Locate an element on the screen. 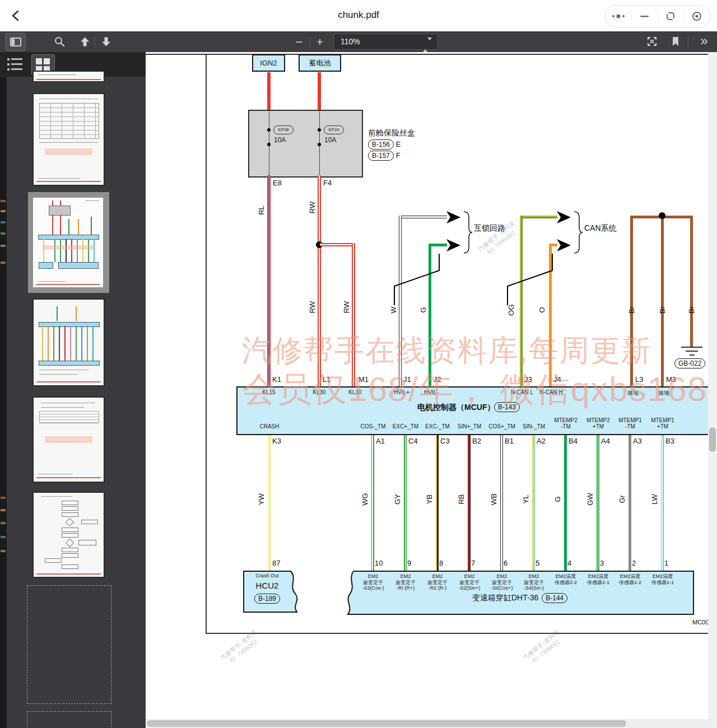 Image resolution: width=717 pixels, height=728 pixels. horizontal-scrollbar-handle is located at coordinates (387, 724).